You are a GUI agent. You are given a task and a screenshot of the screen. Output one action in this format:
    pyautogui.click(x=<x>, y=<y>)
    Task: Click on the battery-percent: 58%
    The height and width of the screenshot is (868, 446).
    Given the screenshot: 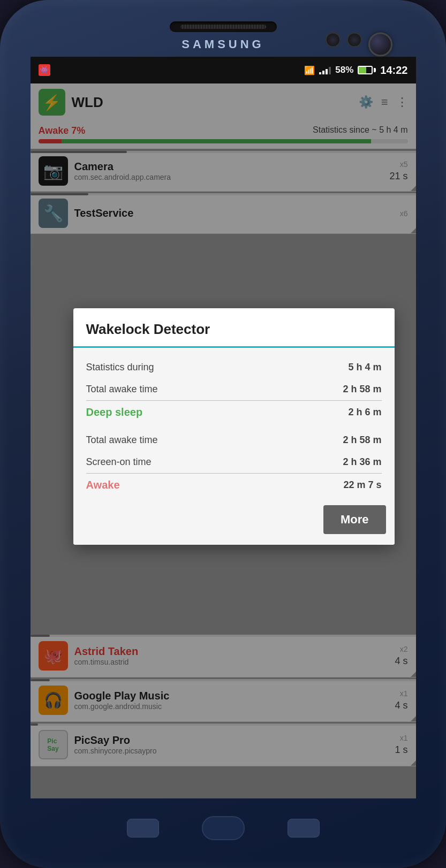 What is the action you would take?
    pyautogui.click(x=344, y=70)
    